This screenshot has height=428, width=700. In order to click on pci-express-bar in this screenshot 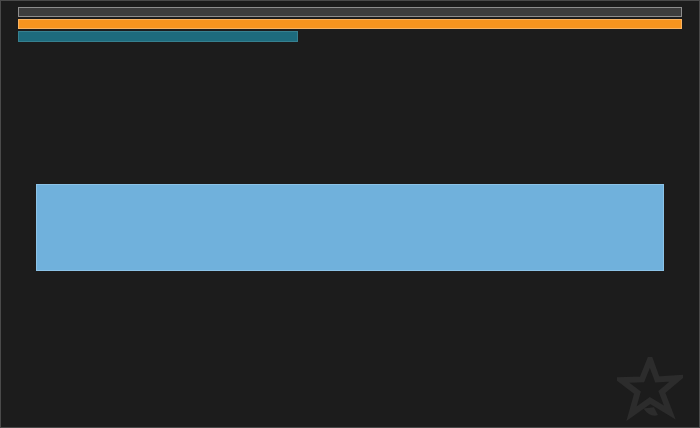, I will do `click(350, 12)`.